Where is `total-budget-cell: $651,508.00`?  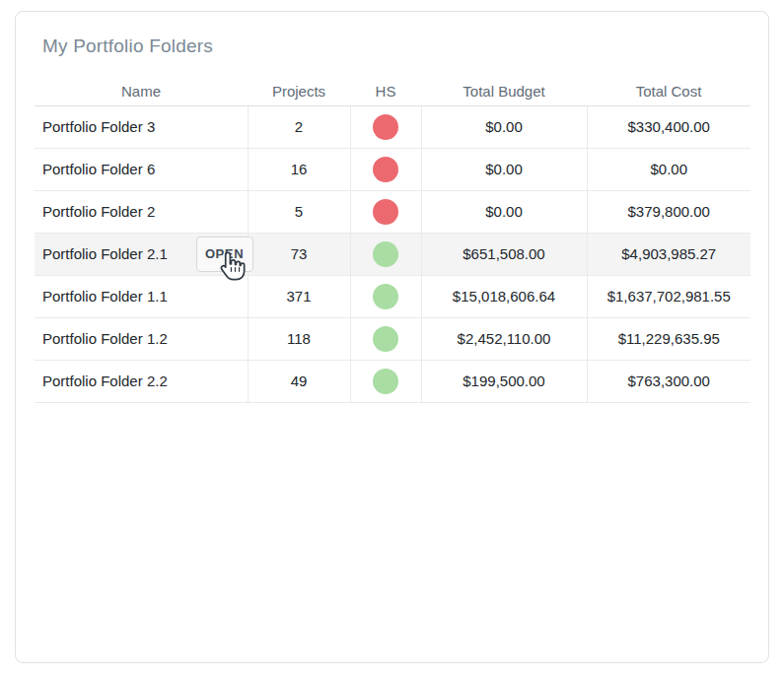
total-budget-cell: $651,508.00 is located at coordinates (504, 254).